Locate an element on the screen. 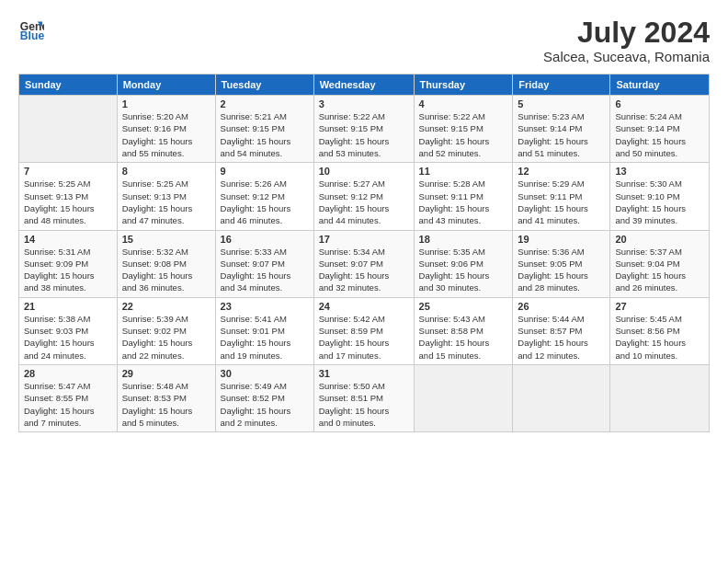 The image size is (728, 563). day-info: Sunrise: 5:21 AM Sunset: 9:15 PM Dayligh… is located at coordinates (265, 134).